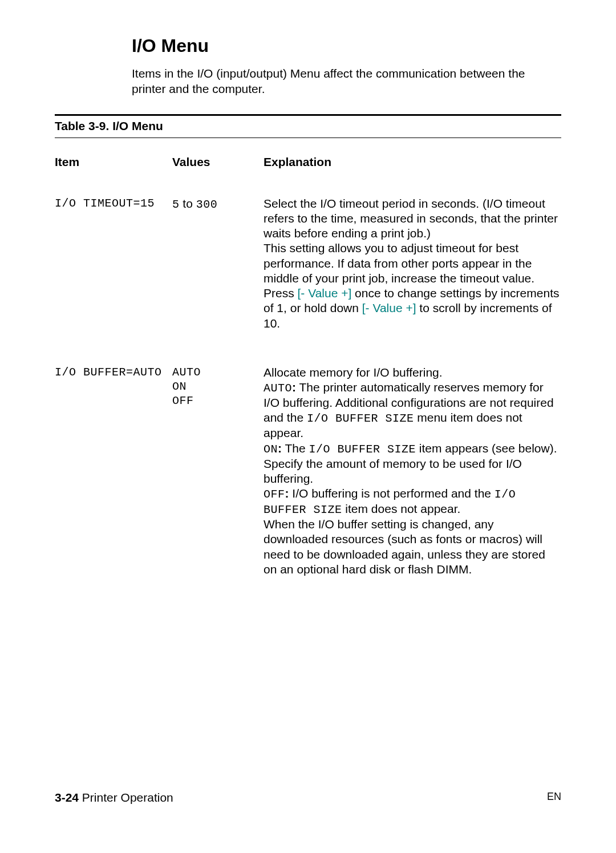 This screenshot has height=853, width=616. What do you see at coordinates (218, 162) in the screenshot?
I see `header-values: Values` at bounding box center [218, 162].